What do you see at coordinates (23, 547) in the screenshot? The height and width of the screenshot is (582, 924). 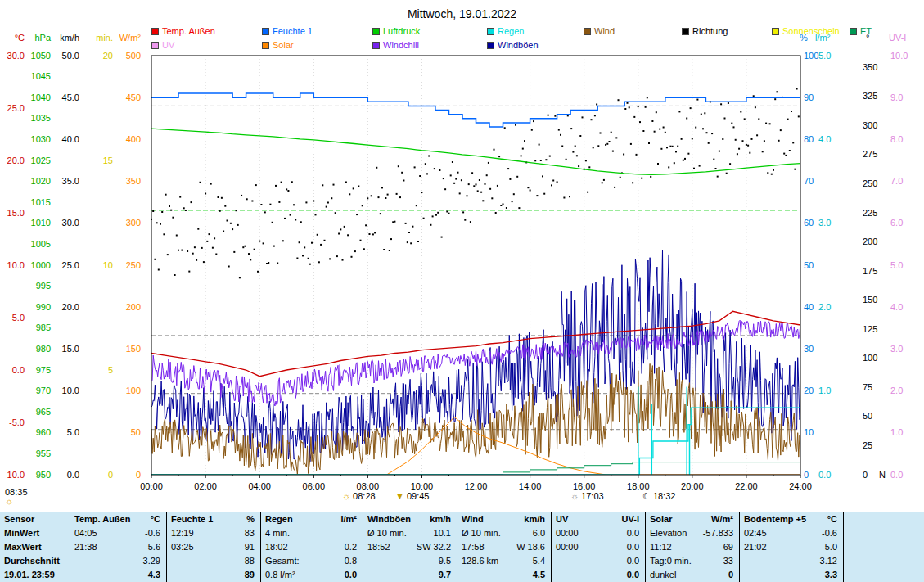 I see `table-row-label: MaxWert` at bounding box center [23, 547].